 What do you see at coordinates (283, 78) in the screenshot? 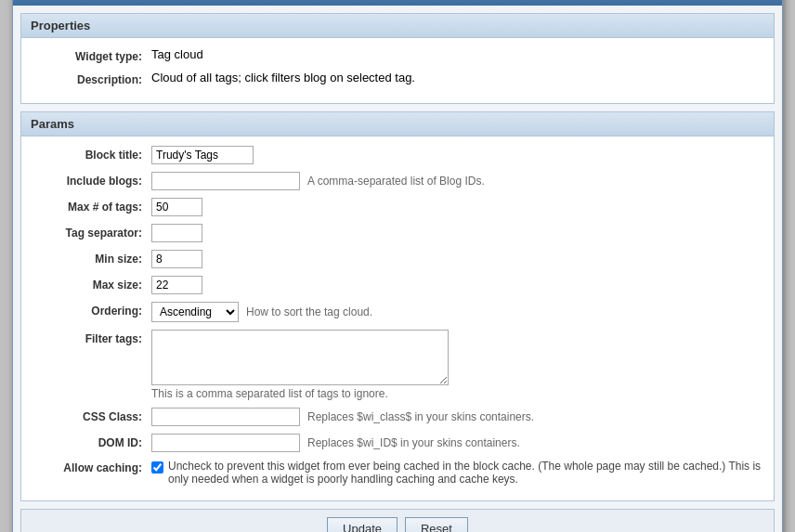
I see `description-value: Cloud of all tags; click filters blog on…` at bounding box center [283, 78].